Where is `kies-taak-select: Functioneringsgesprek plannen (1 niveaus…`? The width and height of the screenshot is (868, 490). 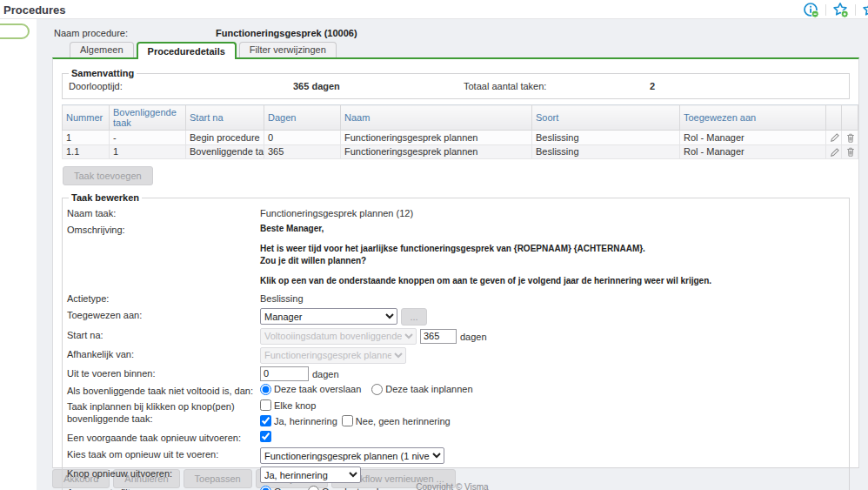
kies-taak-select: Functioneringsgesprek plannen (1 niveaus… is located at coordinates (352, 456).